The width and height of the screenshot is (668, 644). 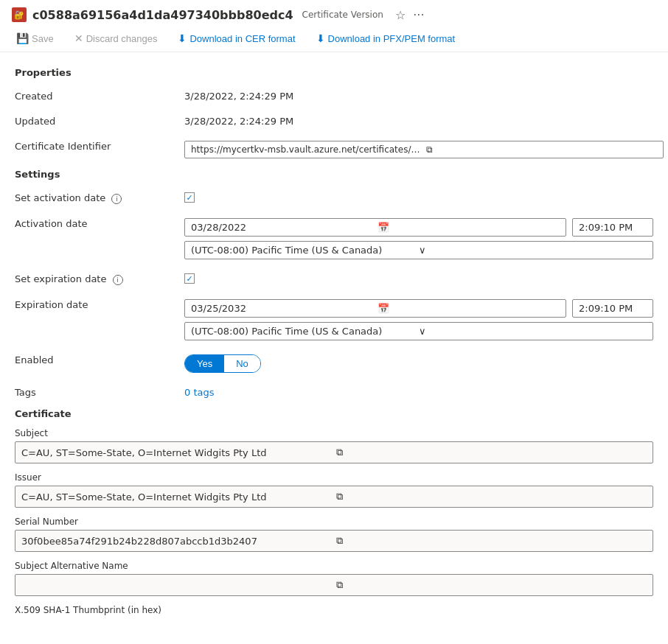 What do you see at coordinates (334, 534) in the screenshot?
I see `serial-group: Serial Number 30f0bee85a74f291b24b228d80…` at bounding box center [334, 534].